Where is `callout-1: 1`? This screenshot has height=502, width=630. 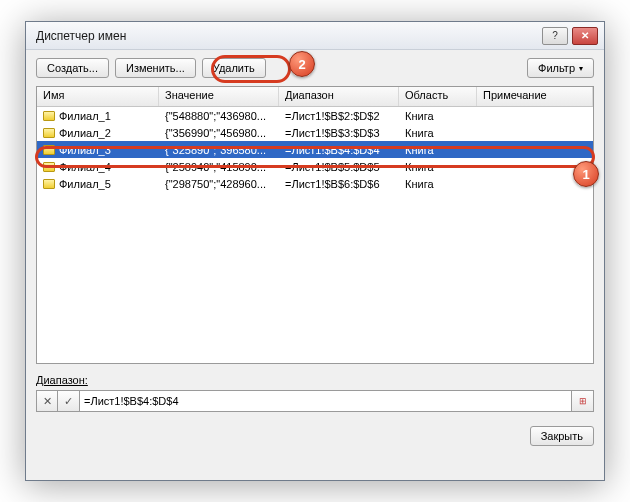
callout-1: 1 is located at coordinates (586, 174).